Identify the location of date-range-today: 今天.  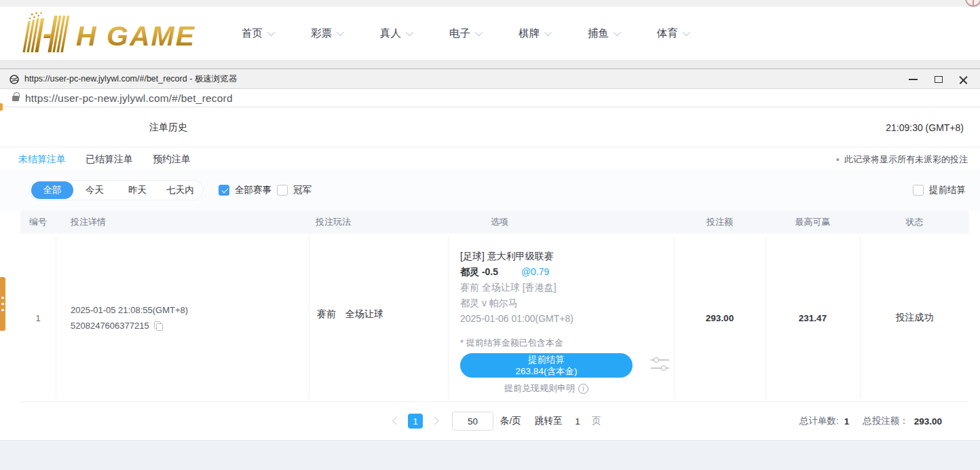
(95, 190).